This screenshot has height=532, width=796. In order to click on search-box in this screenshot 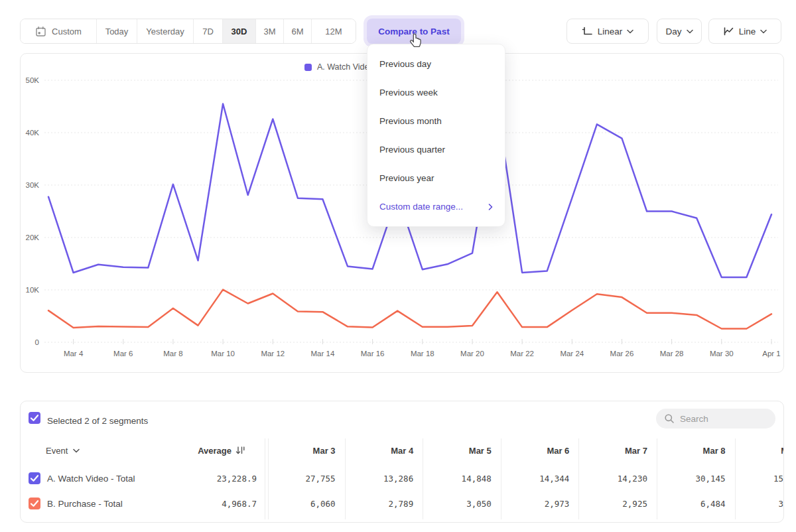, I will do `click(716, 419)`.